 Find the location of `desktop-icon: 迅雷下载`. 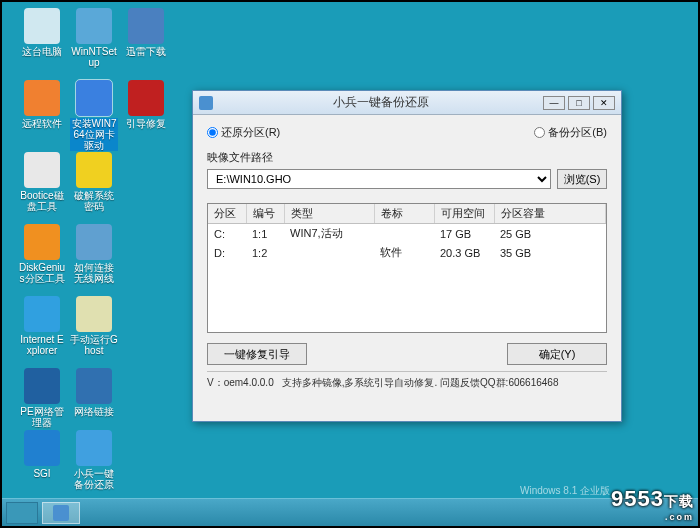

desktop-icon: 迅雷下载 is located at coordinates (146, 32).